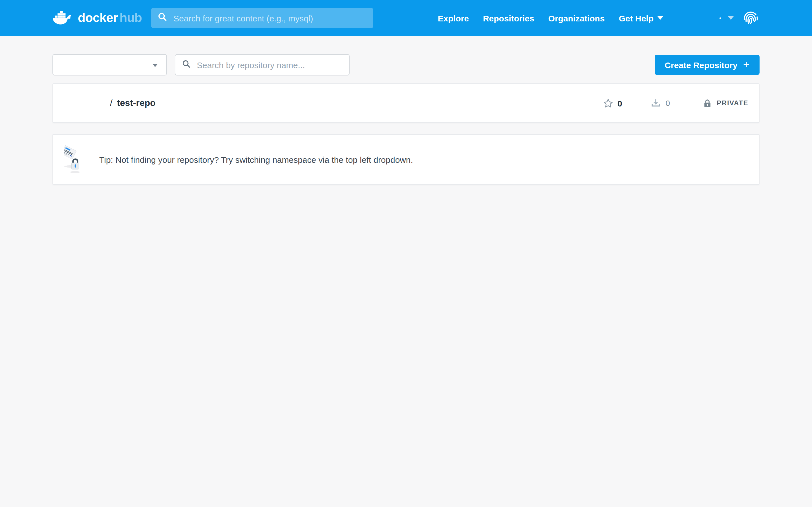 The image size is (812, 507). Describe the element at coordinates (406, 18) in the screenshot. I see `header-inner: dockerhub Explore Repositories` at that location.